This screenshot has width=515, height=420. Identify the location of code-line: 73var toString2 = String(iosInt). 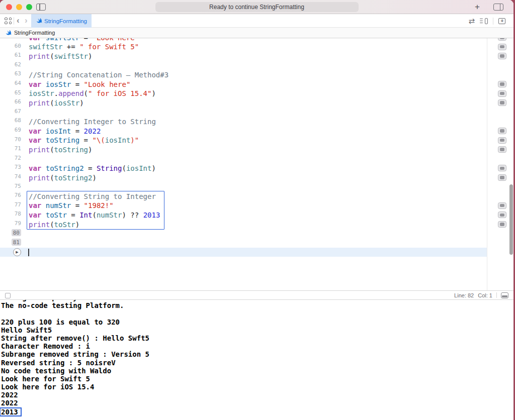
(256, 168).